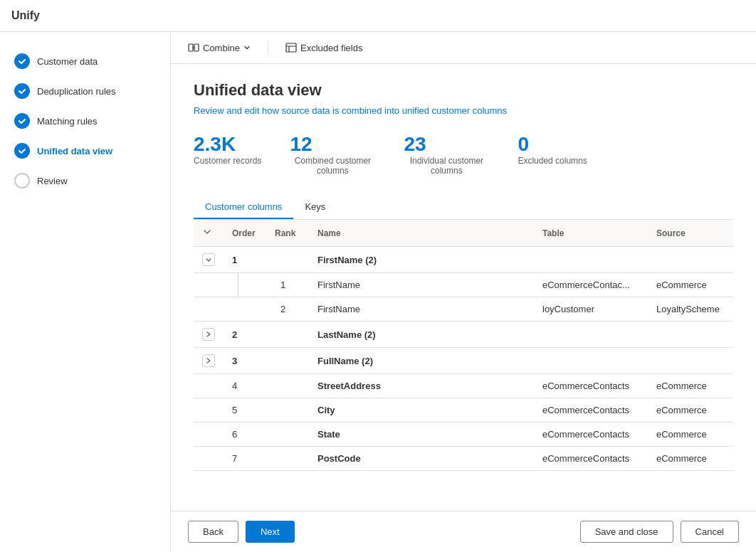 The height and width of the screenshot is (552, 756). I want to click on sidebar-item-customer-data: Customer data, so click(85, 61).